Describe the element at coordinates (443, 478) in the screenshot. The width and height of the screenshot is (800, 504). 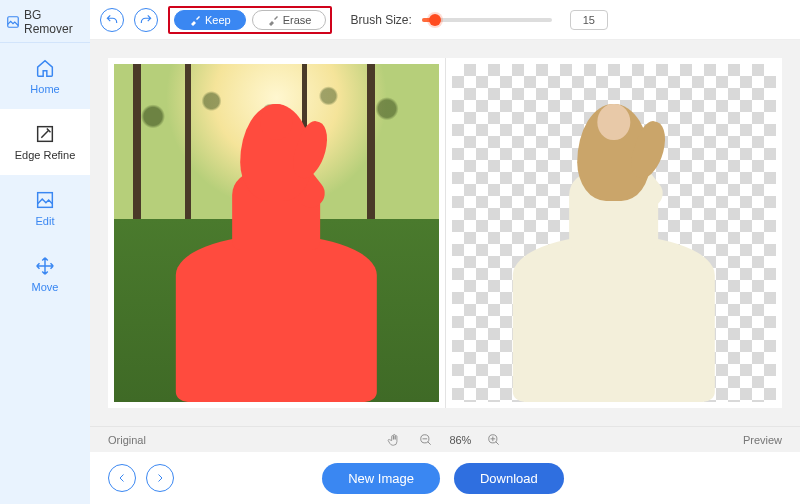
I see `footer-actions: New Image Download` at that location.